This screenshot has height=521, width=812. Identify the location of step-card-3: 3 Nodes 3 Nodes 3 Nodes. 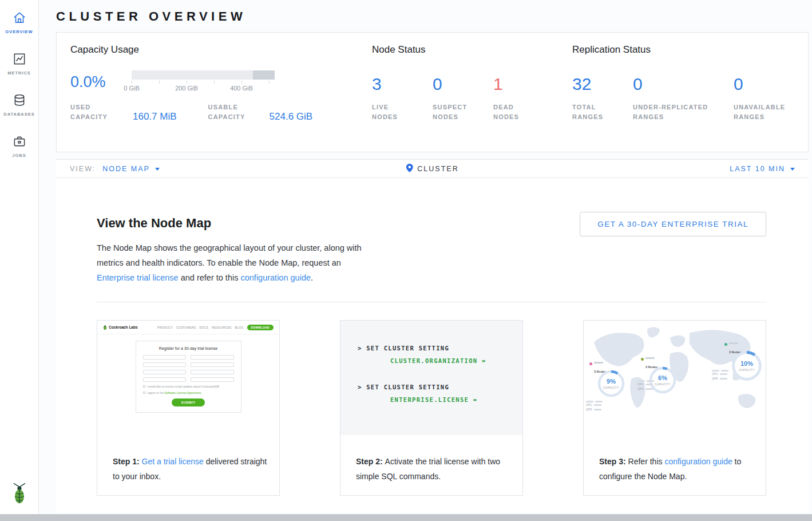
(675, 408).